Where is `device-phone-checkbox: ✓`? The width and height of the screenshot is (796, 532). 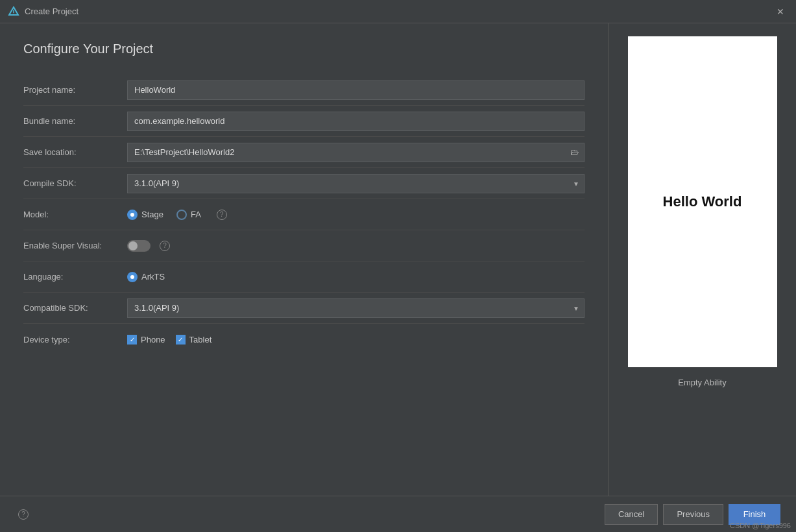 device-phone-checkbox: ✓ is located at coordinates (132, 340).